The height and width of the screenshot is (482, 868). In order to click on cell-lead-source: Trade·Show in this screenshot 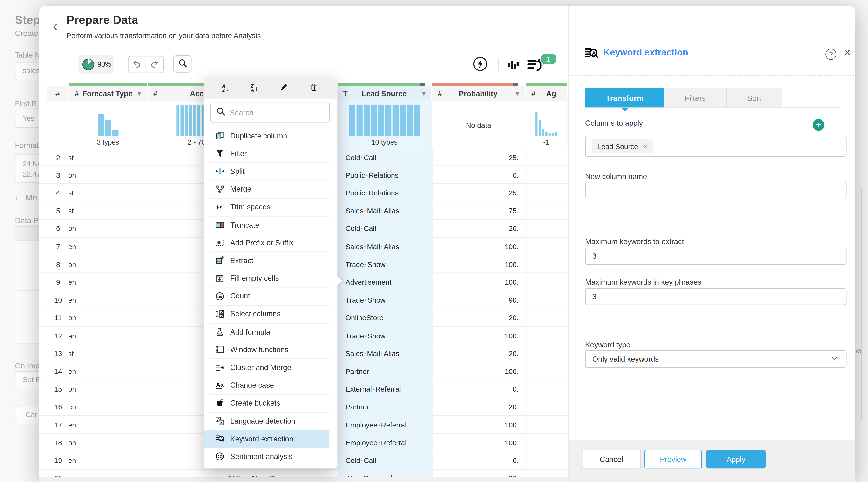, I will do `click(385, 300)`.